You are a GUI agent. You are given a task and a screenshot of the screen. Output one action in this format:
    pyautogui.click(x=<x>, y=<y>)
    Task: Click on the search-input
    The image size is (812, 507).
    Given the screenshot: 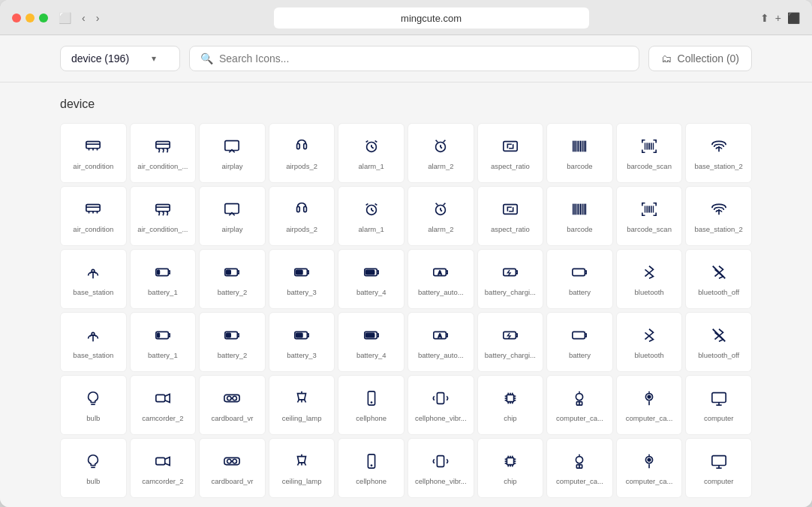 What is the action you would take?
    pyautogui.click(x=423, y=58)
    